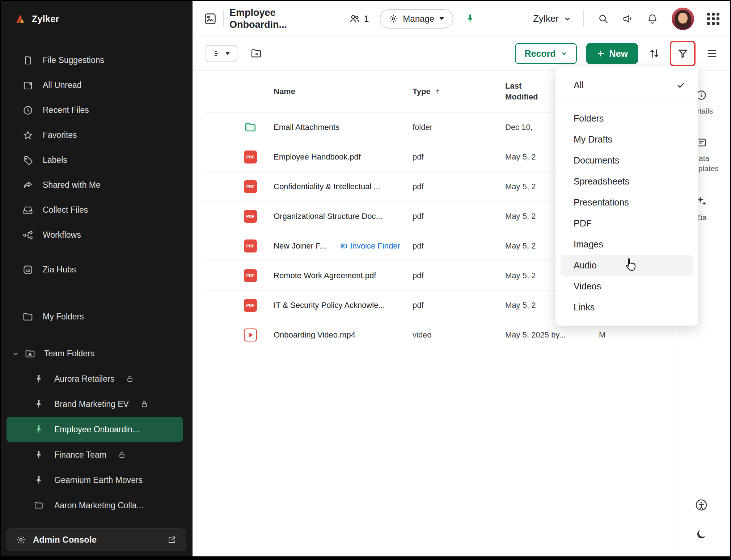 The image size is (731, 560). Describe the element at coordinates (55, 160) in the screenshot. I see `sidebar-item-label: Labels` at that location.